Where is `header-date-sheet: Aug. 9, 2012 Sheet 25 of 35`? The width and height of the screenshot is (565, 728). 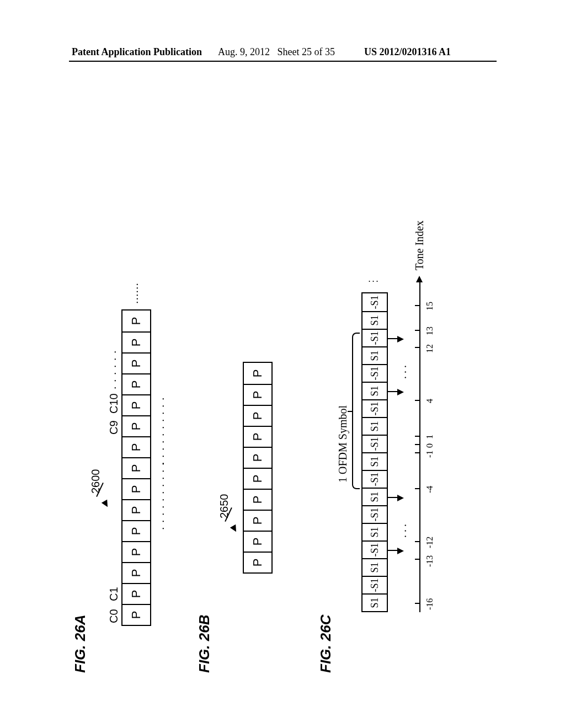 header-date-sheet: Aug. 9, 2012 Sheet 25 of 35 is located at coordinates (276, 52).